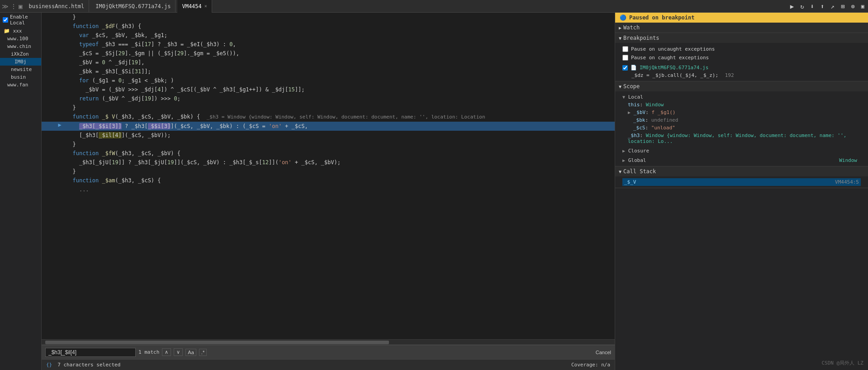 Image resolution: width=868 pixels, height=370 pixels. Describe the element at coordinates (21, 77) in the screenshot. I see `tree-item-busin: busin` at that location.